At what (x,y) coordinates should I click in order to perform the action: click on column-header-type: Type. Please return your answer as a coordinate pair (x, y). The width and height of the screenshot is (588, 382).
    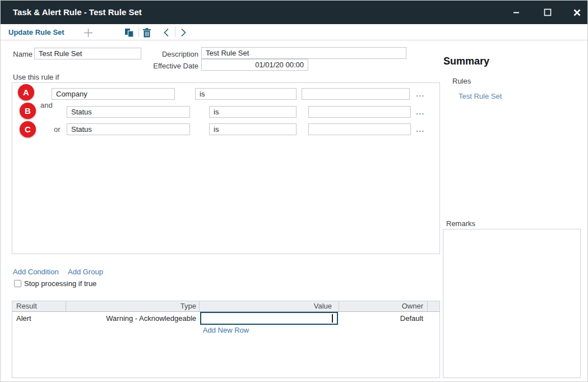
    Looking at the image, I should click on (131, 306).